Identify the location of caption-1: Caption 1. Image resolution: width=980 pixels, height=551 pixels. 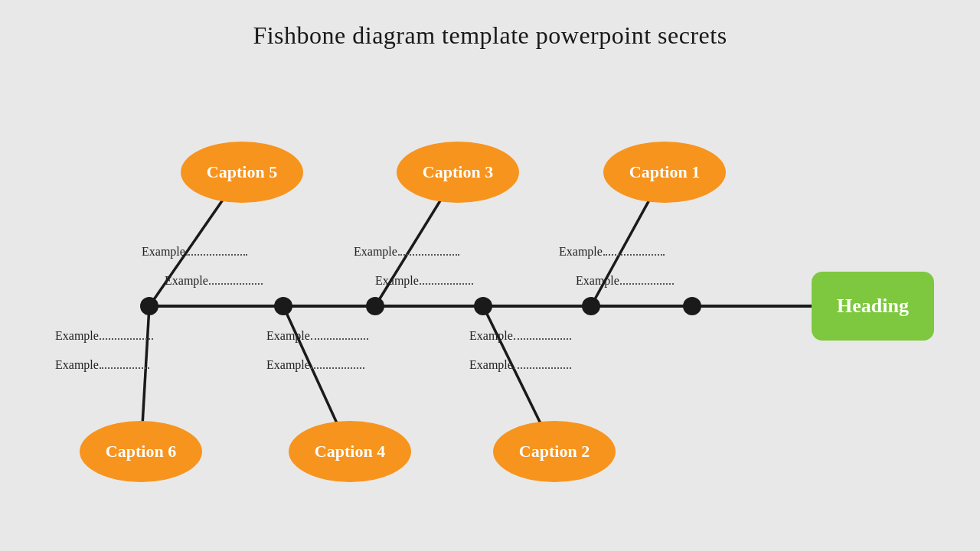
(665, 172).